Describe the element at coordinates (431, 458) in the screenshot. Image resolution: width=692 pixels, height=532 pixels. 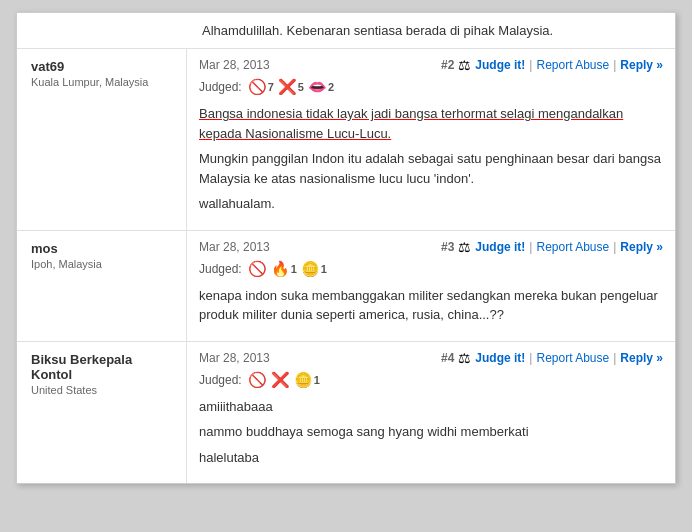
I see `comment-paragraph: halelutaba` at that location.